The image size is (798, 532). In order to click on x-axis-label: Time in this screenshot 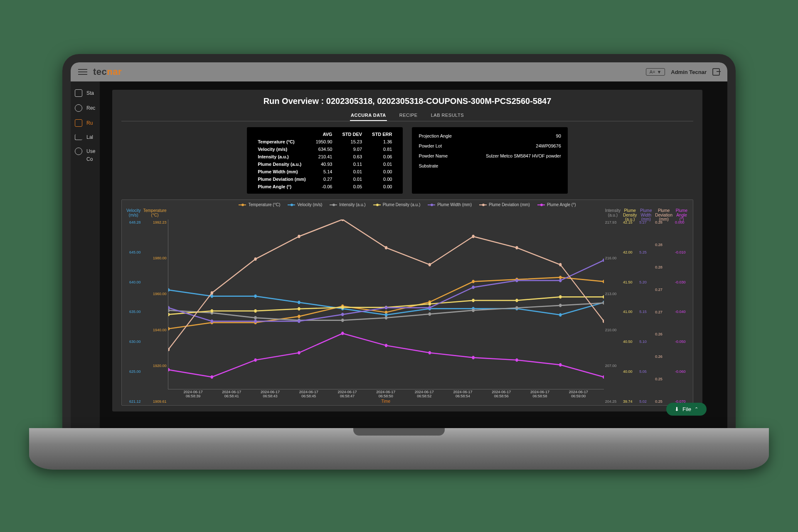, I will do `click(386, 401)`.